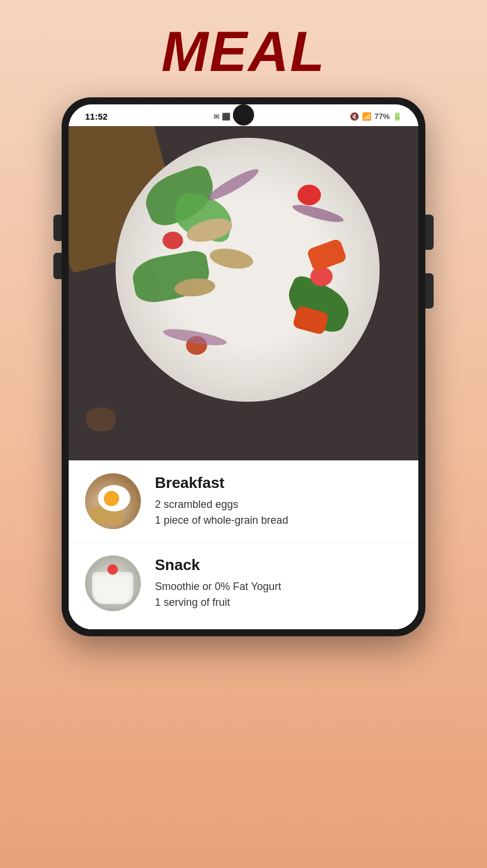 The width and height of the screenshot is (487, 868). Describe the element at coordinates (96, 116) in the screenshot. I see `status-time: 11:52` at that location.